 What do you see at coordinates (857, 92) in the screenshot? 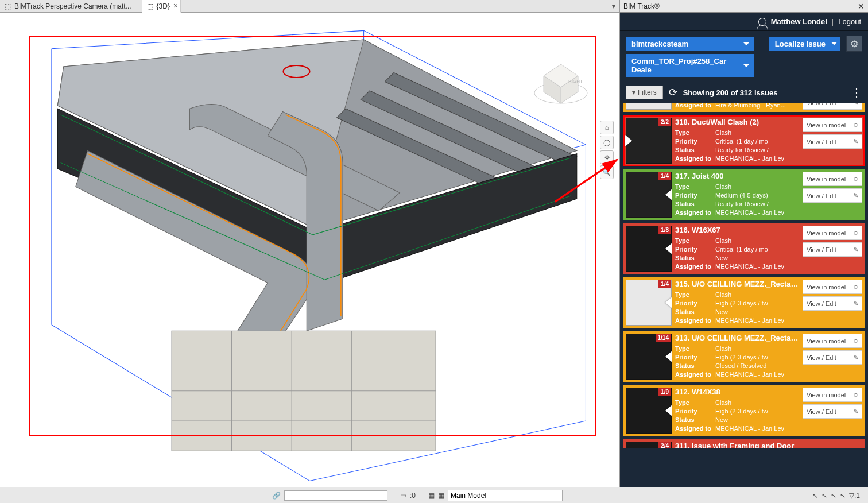
I see `more-menu-icon: ⋮` at bounding box center [857, 92].